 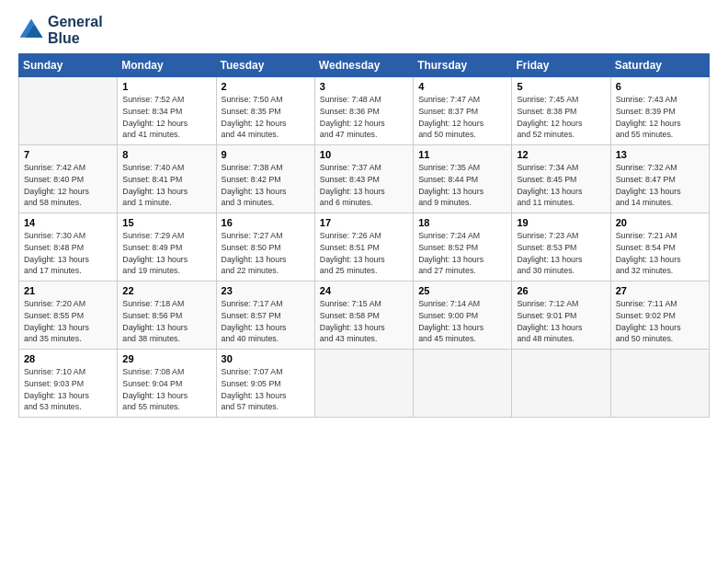 What do you see at coordinates (364, 322) in the screenshot?
I see `day-info: Sunrise: 7:15 AMSunset: 8:58 PMDaylight:…` at bounding box center [364, 322].